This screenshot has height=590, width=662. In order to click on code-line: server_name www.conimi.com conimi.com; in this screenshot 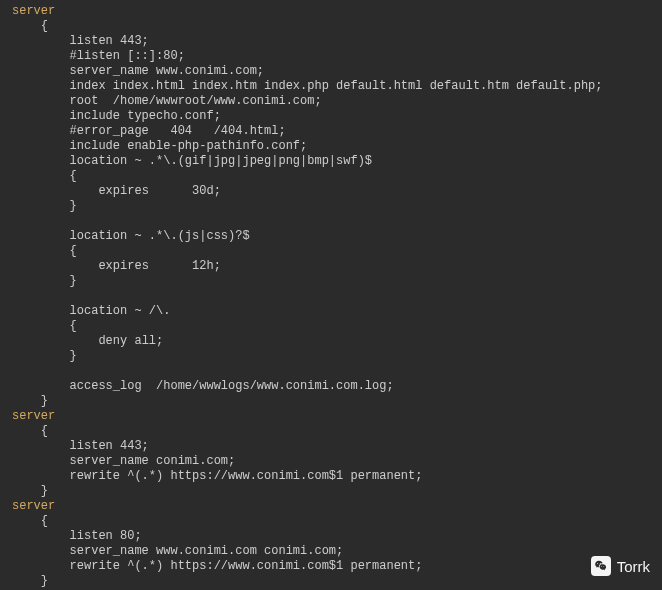, I will do `click(331, 552)`.